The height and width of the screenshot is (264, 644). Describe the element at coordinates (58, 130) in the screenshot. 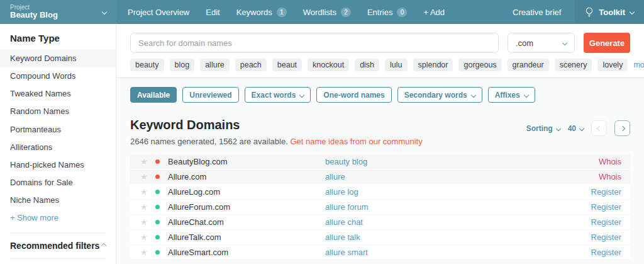

I see `sidebar-item-portmanteaus: Portmanteaus` at that location.